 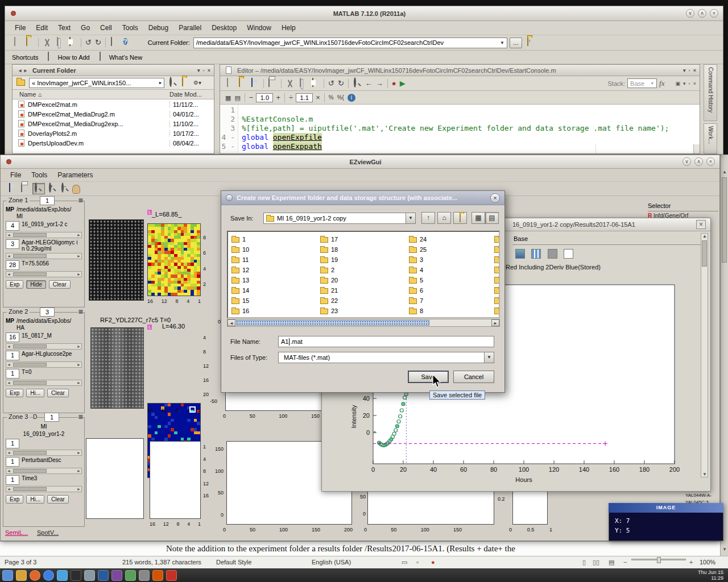 I want to click on folder-item: 2, so click(x=328, y=270).